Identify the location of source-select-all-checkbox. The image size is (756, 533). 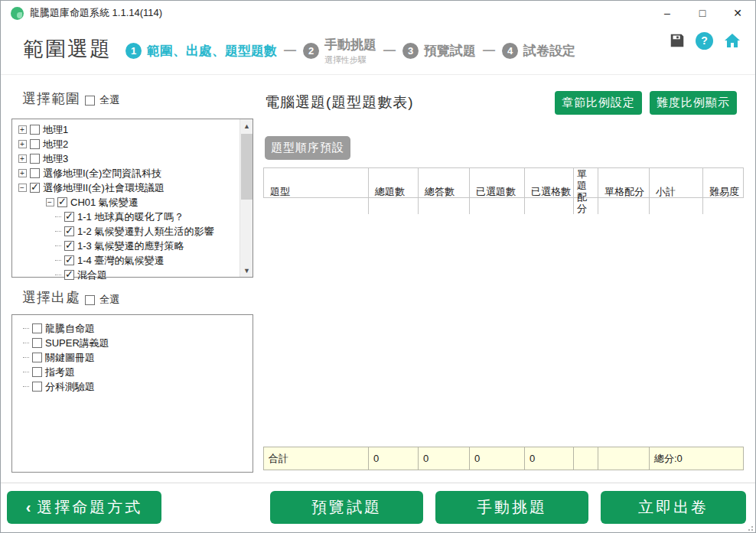
(90, 300).